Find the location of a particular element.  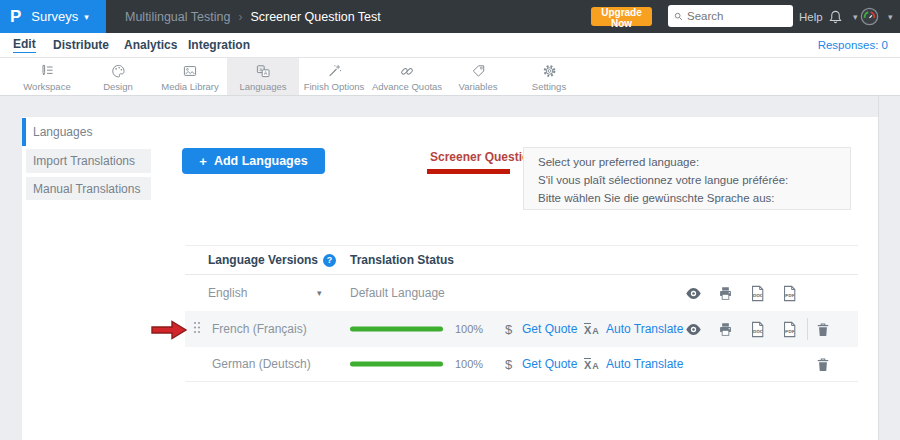

toolbar-item-workspace: Workspace is located at coordinates (47, 76).